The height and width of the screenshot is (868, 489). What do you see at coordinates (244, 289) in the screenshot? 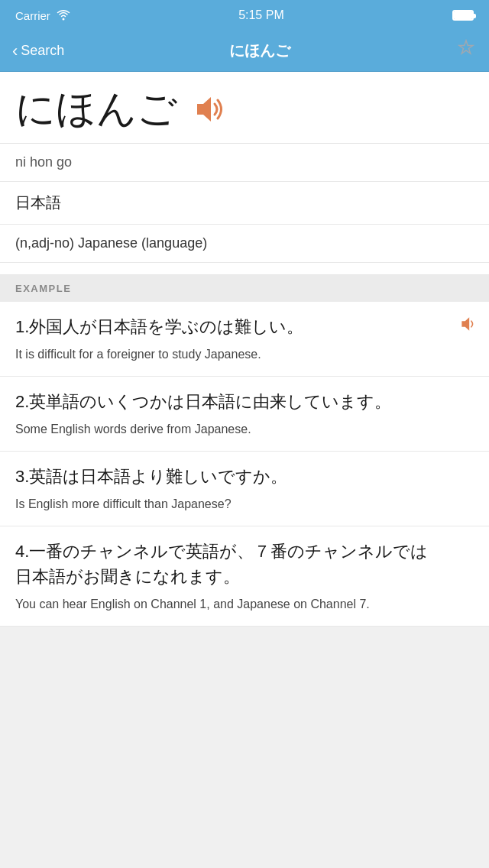
I see `example-section-header: EXAMPLE` at bounding box center [244, 289].